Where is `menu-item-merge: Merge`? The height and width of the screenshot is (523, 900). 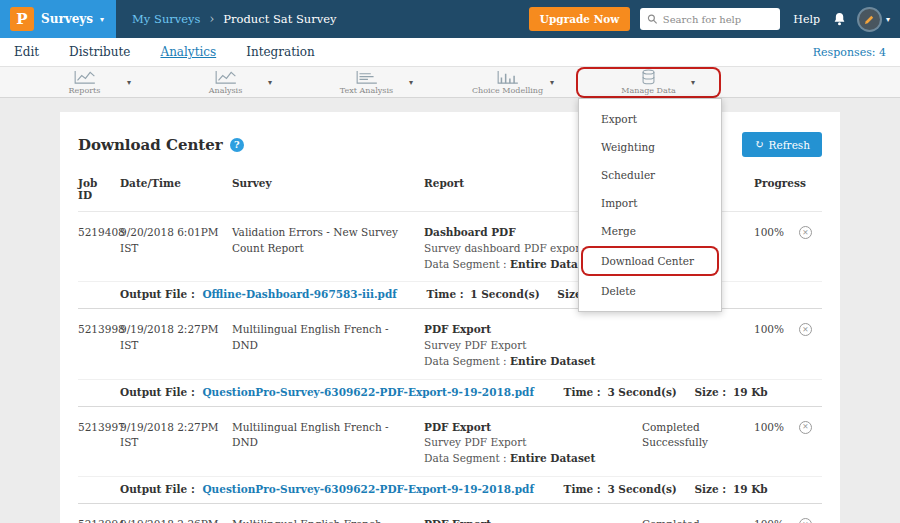 menu-item-merge: Merge is located at coordinates (650, 231).